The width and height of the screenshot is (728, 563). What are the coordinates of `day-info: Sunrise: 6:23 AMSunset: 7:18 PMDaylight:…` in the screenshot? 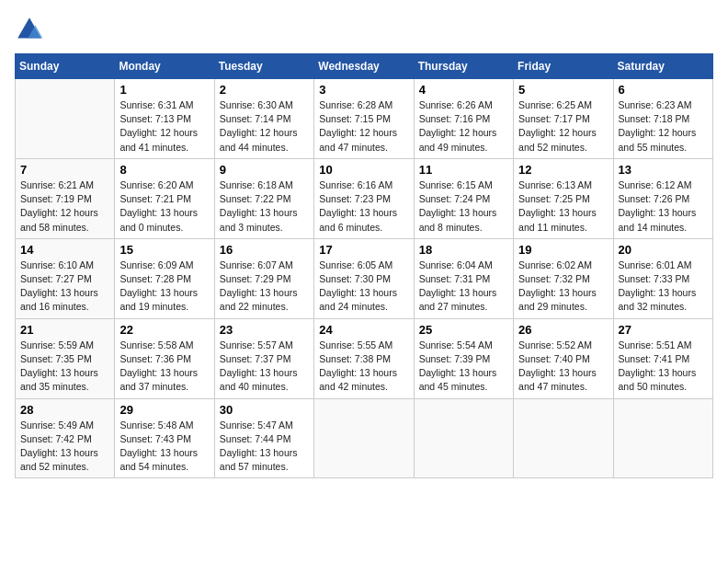 It's located at (664, 127).